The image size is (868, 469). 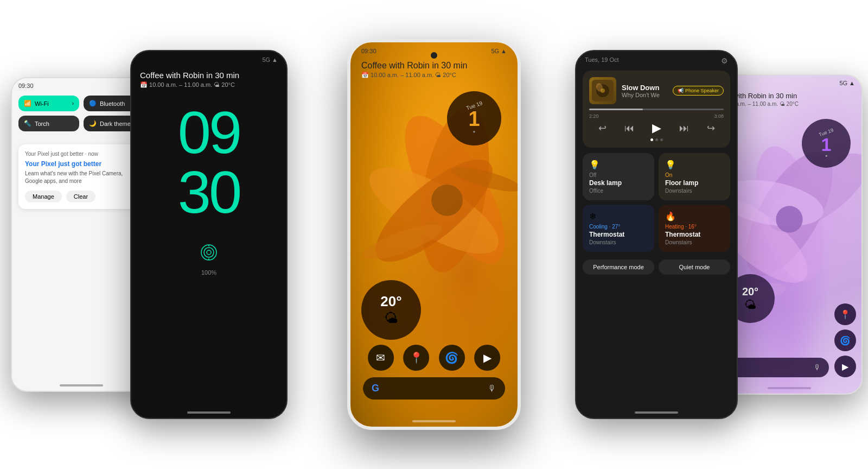 I want to click on weather-icon-right-far: 🌤, so click(x=750, y=305).